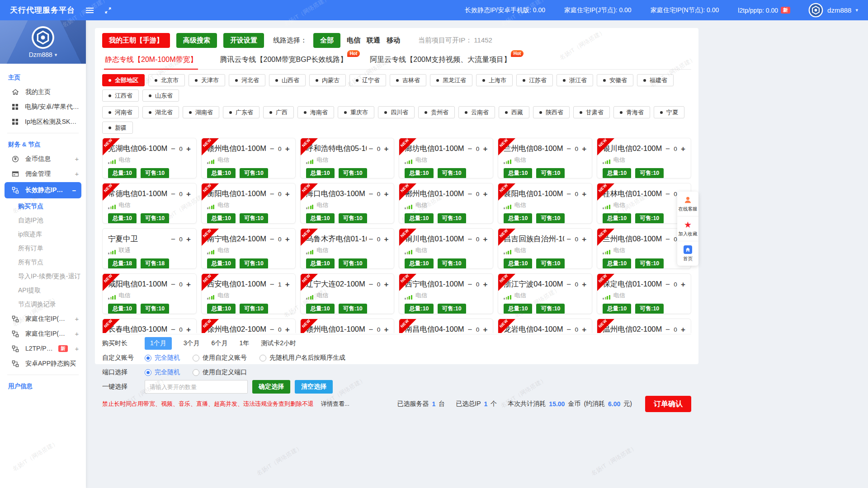 The image size is (868, 488). Describe the element at coordinates (688, 229) in the screenshot. I see `add-favorite-button: ★ 加入收藏` at that location.